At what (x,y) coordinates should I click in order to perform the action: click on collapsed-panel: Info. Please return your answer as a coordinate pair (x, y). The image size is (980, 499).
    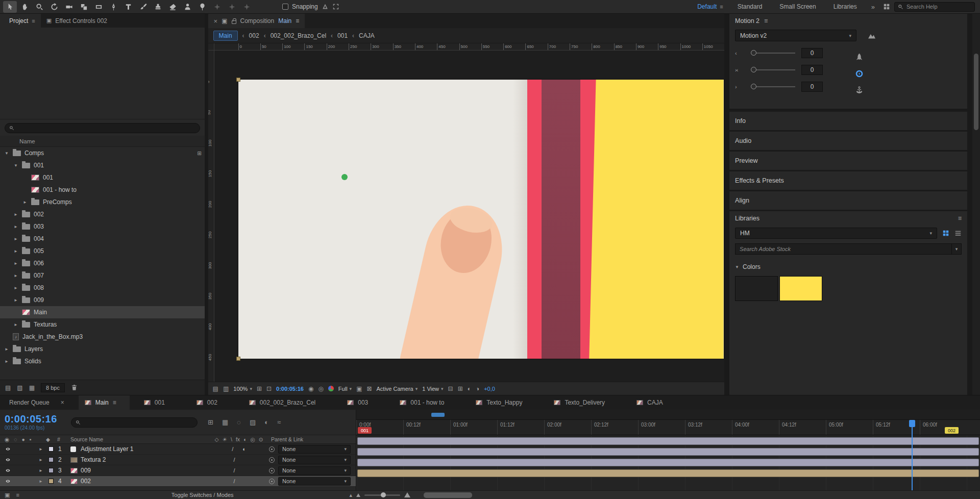
    Looking at the image, I should click on (848, 121).